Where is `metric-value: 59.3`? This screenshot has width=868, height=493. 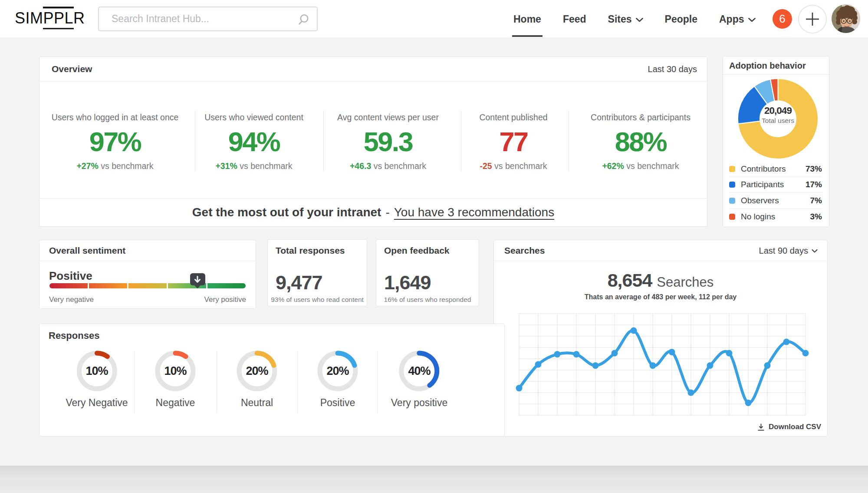 metric-value: 59.3 is located at coordinates (388, 142).